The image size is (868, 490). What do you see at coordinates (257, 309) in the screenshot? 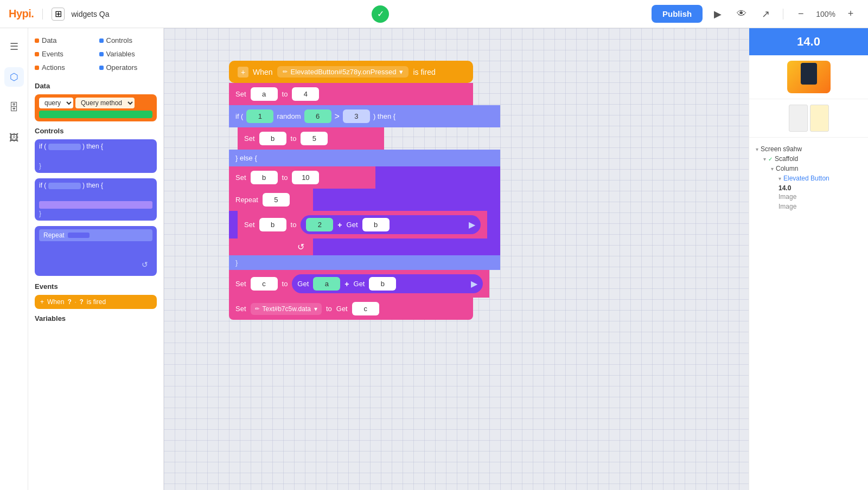
I see `text-pencil-icon: ✏` at bounding box center [257, 309].